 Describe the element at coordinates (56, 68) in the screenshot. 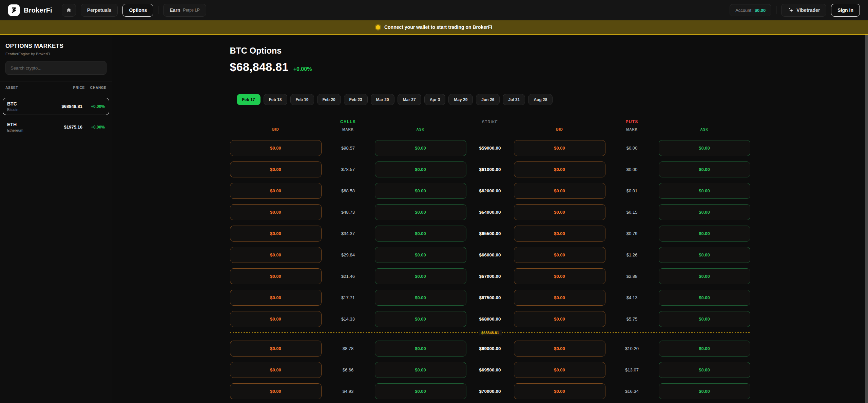

I see `search-crypto-input` at that location.